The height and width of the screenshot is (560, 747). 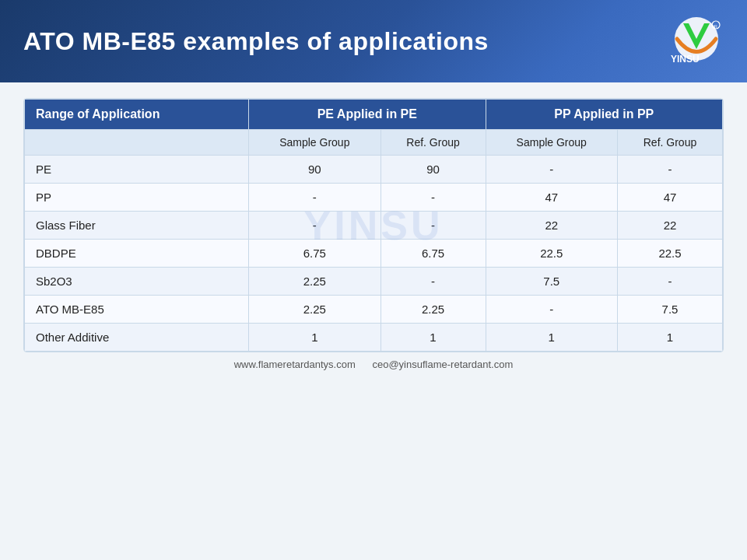 I want to click on sub-header-pp-ref: Ref. Group, so click(x=669, y=143).